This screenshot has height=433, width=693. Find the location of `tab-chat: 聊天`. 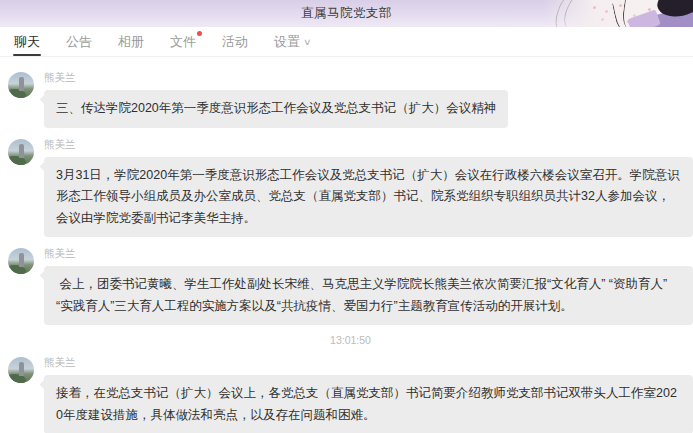

tab-chat: 聊天 is located at coordinates (27, 42).